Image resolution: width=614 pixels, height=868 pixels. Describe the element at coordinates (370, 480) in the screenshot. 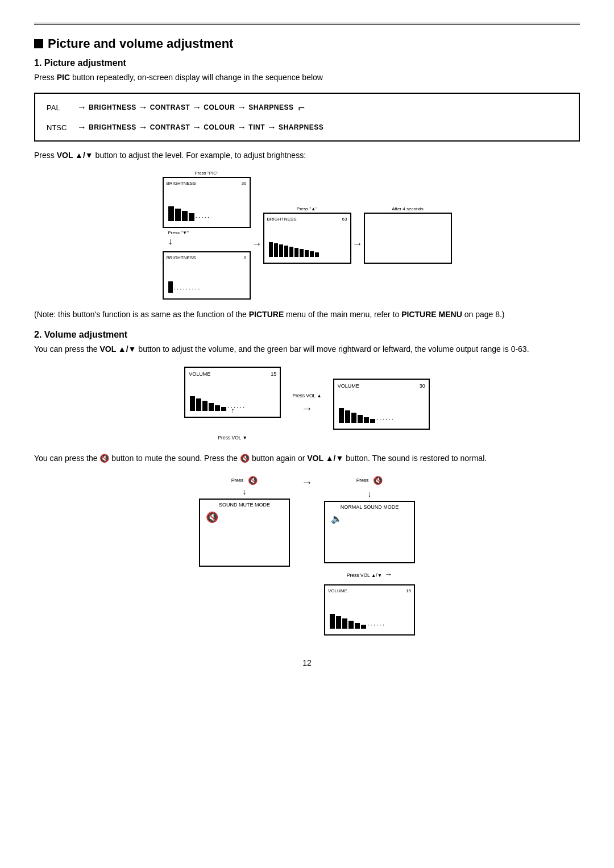

I see `press-normal-row: Press 🔇` at that location.